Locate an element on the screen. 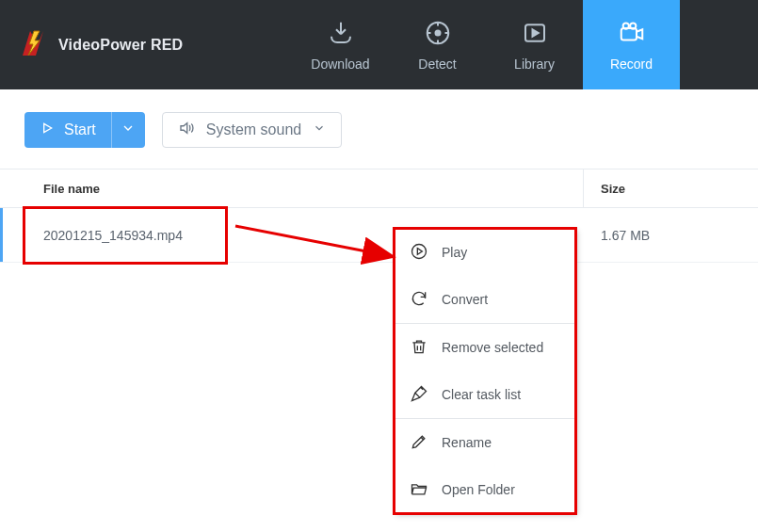 The image size is (758, 532). folder-open-icon is located at coordinates (419, 490).